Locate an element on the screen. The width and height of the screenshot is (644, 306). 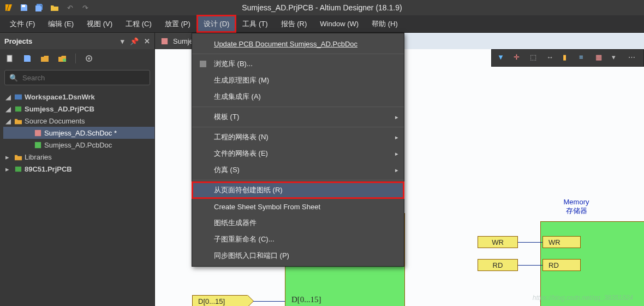
move-icon: ↔ is located at coordinates (551, 58).